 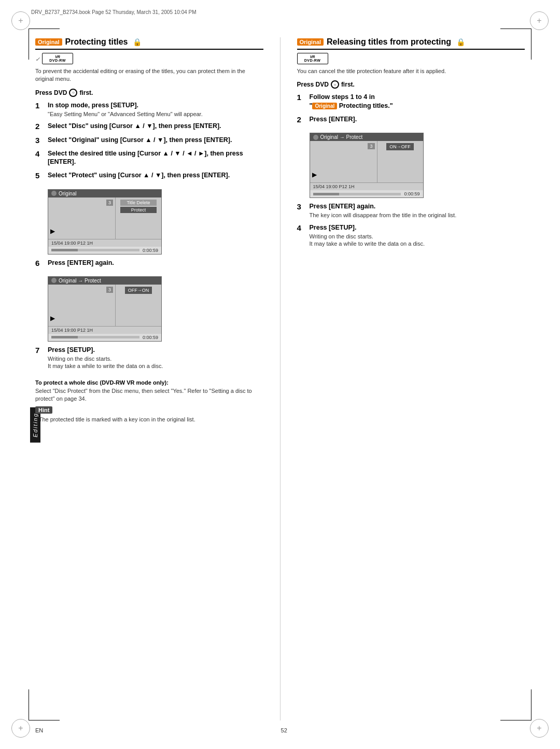 What do you see at coordinates (53, 231) in the screenshot?
I see `screen1-arrow: ▶` at bounding box center [53, 231].